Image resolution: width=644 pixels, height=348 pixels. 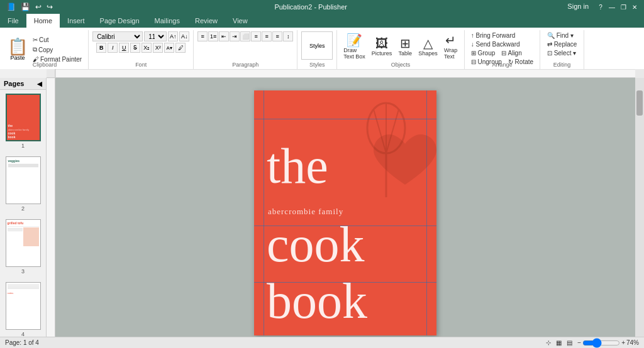 I want to click on justify-btn: ≡, so click(x=277, y=36).